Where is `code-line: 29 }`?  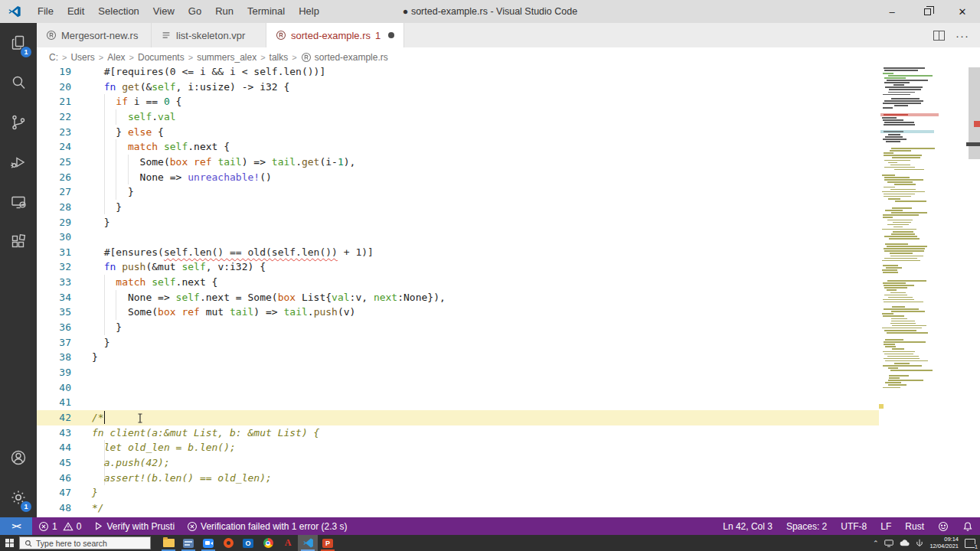
code-line: 29 } is located at coordinates (508, 223).